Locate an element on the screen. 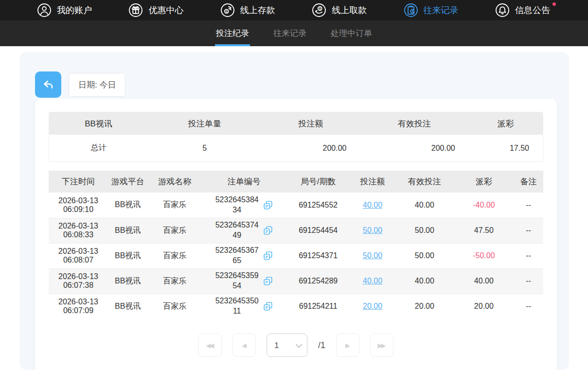 The height and width of the screenshot is (370, 588). next-page-button: ▶ is located at coordinates (348, 345).